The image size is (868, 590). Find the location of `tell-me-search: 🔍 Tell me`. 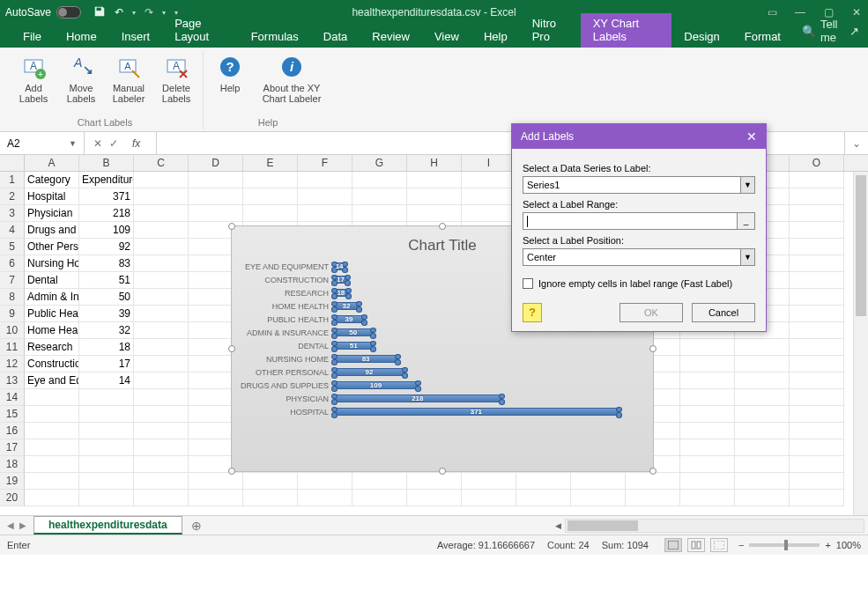

tell-me-search: 🔍 Tell me is located at coordinates (822, 31).